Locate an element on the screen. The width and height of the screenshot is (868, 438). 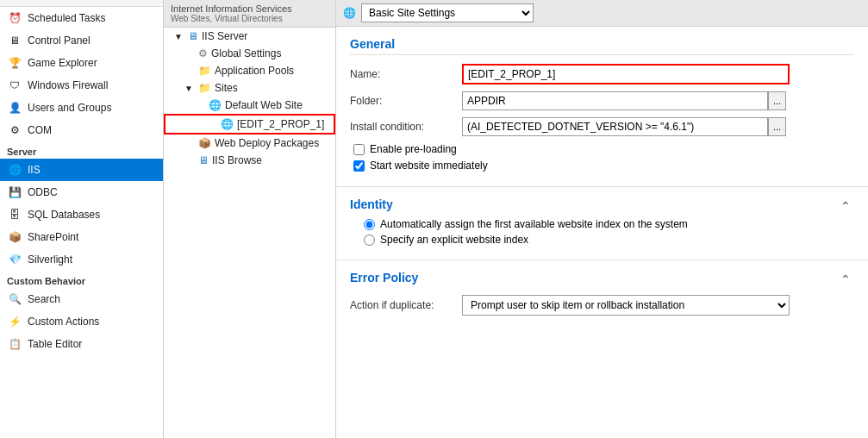
error-policy-title: Error Policy is located at coordinates (384, 279).